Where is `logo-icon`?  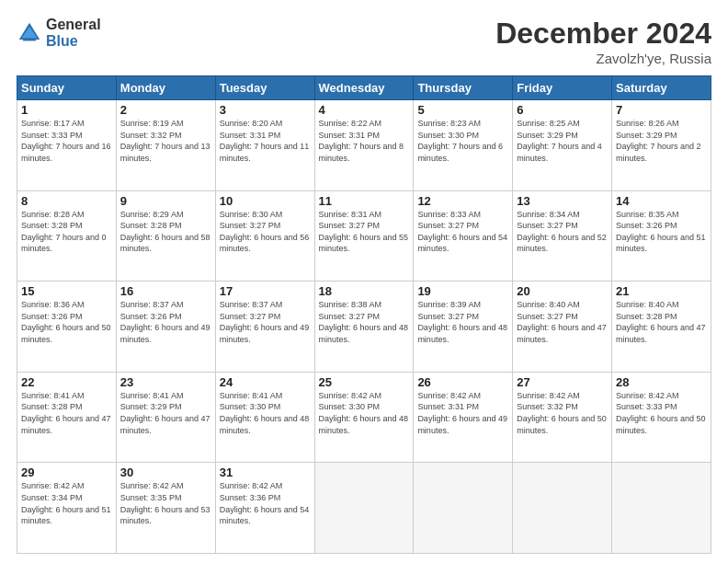 logo-icon is located at coordinates (29, 33).